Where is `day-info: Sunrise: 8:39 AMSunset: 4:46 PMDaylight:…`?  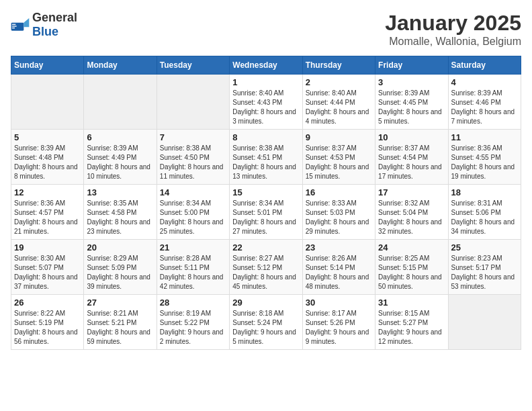
day-info: Sunrise: 8:39 AMSunset: 4:46 PMDaylight:… is located at coordinates (485, 107).